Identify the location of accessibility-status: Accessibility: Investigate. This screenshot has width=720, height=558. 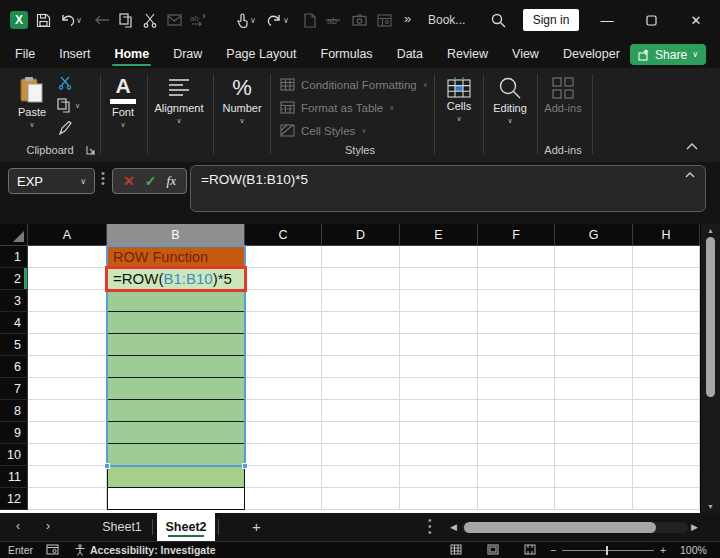
(152, 550).